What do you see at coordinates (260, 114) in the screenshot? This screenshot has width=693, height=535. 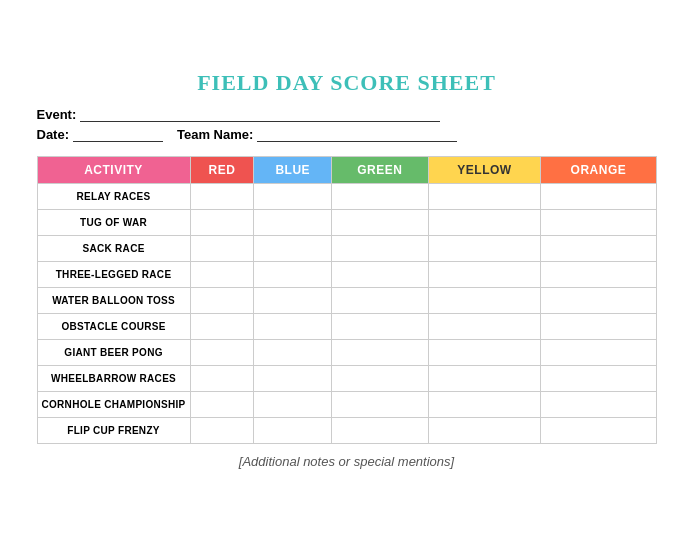 I see `event-input` at bounding box center [260, 114].